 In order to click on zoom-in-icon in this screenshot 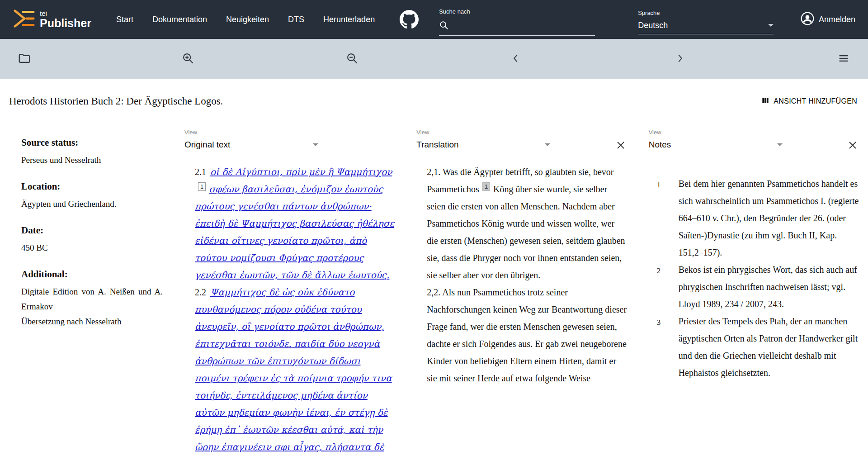, I will do `click(188, 59)`.